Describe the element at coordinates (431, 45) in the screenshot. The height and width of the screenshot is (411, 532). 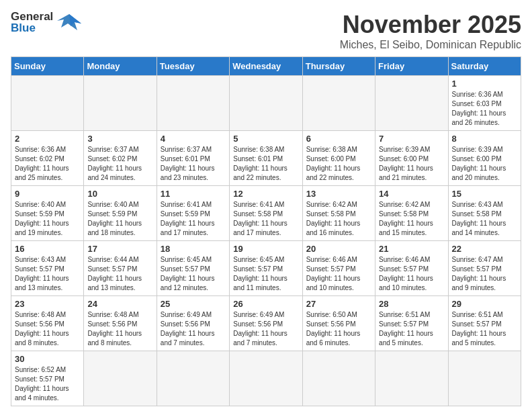
I see `location-title: Miches, El Seibo, Dominican Republic` at that location.